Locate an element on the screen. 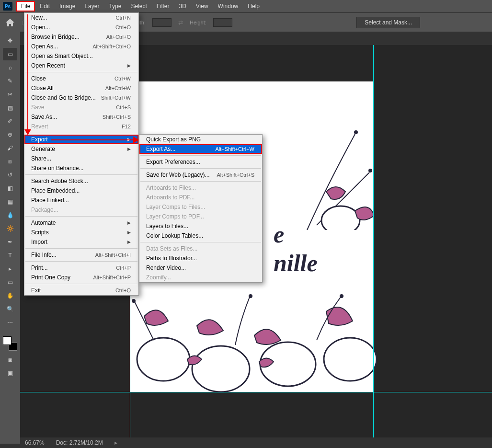 Image resolution: width=492 pixels, height=448 pixels. pen-tool: ✒ is located at coordinates (10, 242).